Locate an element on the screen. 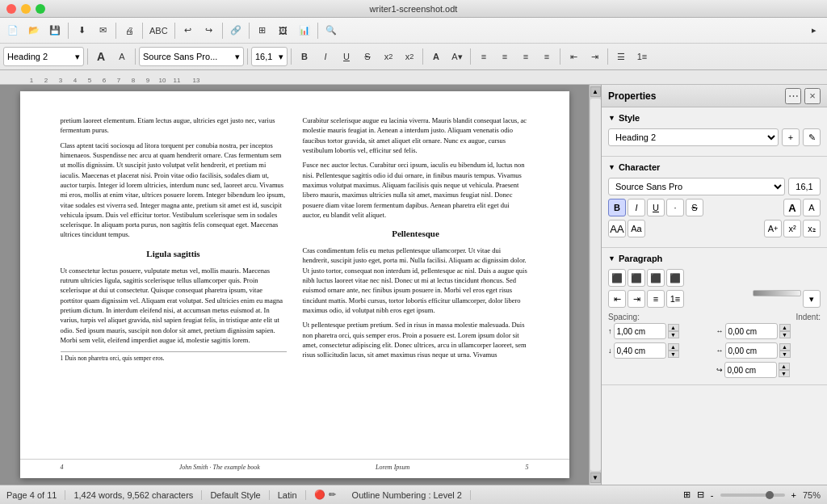 The height and width of the screenshot is (504, 827). scroll-thumb is located at coordinates (596, 284).